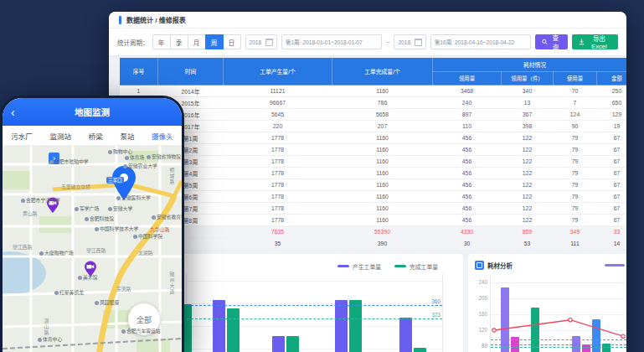 The image size is (644, 352). What do you see at coordinates (332, 42) in the screenshot?
I see `week-start-input: 第1周: 2018-01-01~2018-01-07` at bounding box center [332, 42].